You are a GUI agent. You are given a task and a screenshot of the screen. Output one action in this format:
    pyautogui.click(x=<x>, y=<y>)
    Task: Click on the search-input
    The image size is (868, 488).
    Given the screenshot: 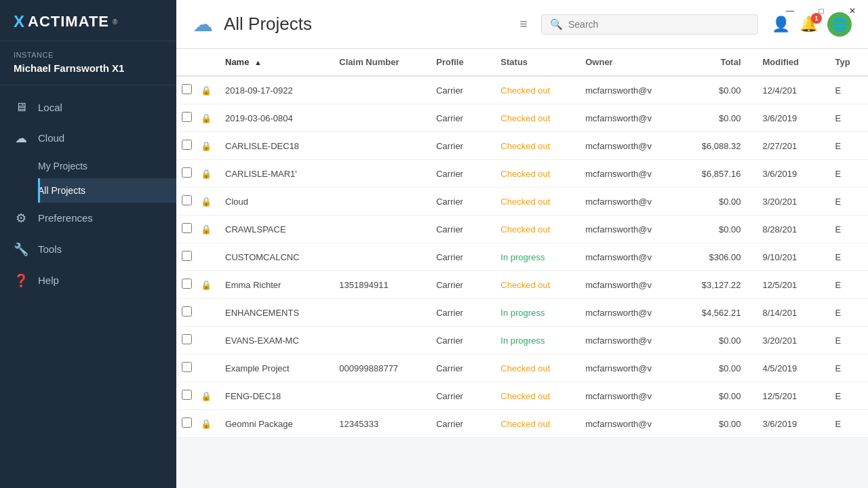 What is the action you would take?
    pyautogui.click(x=659, y=24)
    